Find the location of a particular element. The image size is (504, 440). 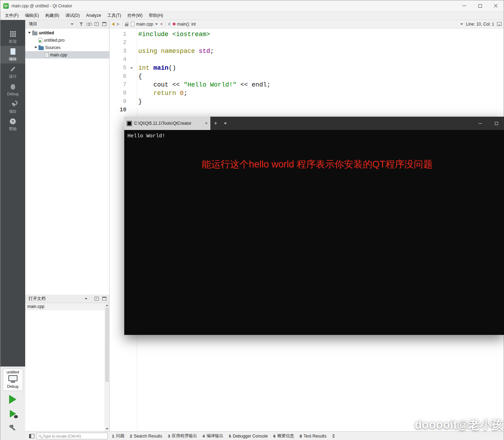

locator-input is located at coordinates (74, 436).